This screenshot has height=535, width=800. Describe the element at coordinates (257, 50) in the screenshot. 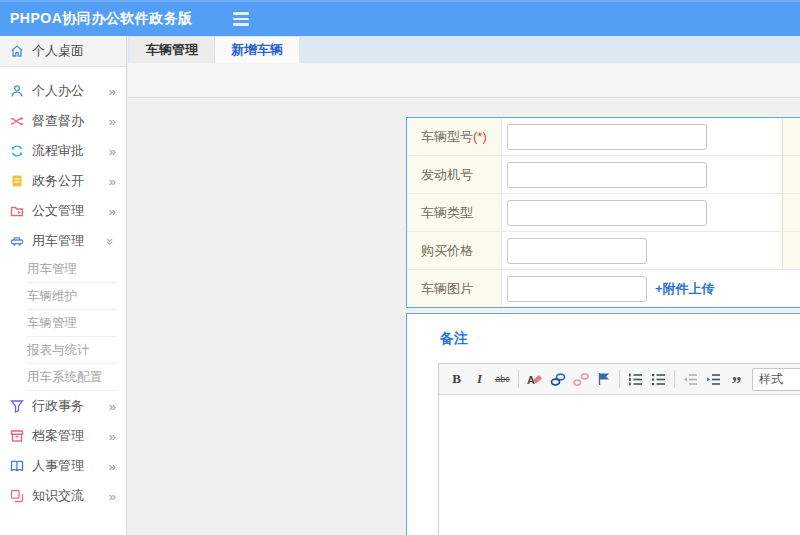

I see `tab-add-vehicle: 新增车辆` at that location.